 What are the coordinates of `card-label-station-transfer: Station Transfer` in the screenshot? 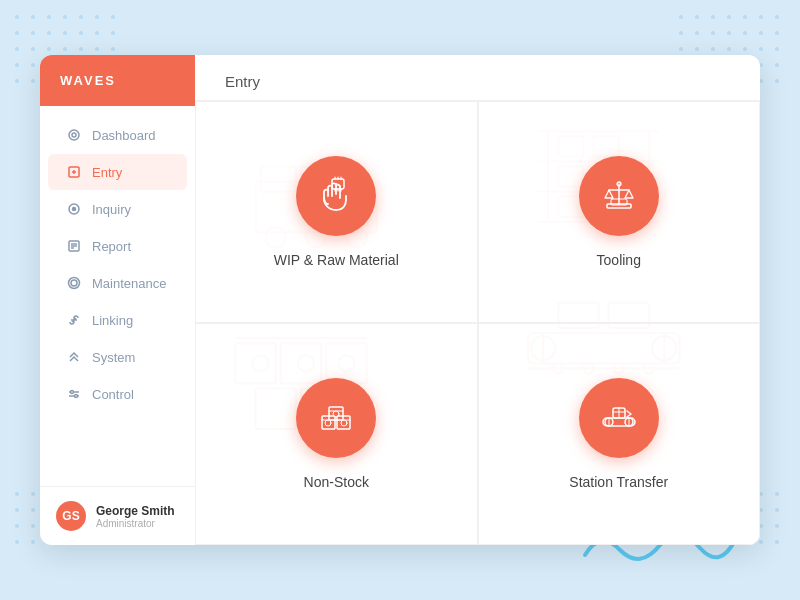 It's located at (618, 482).